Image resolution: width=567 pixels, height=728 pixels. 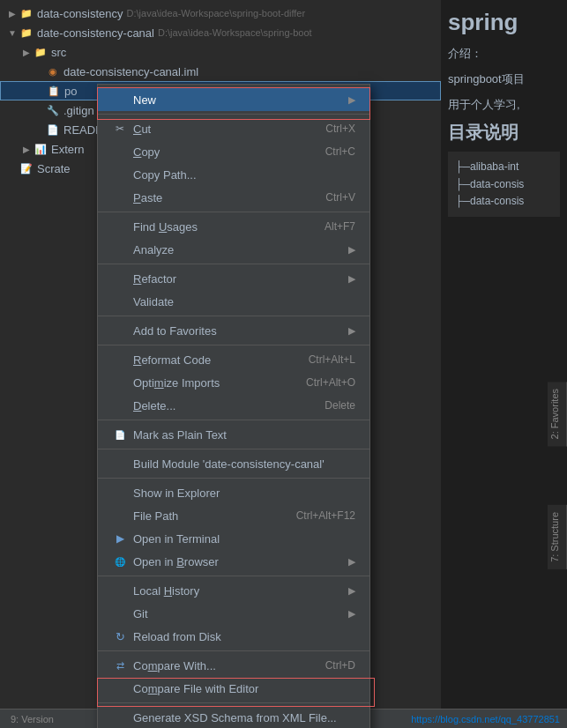 What do you see at coordinates (220, 52) in the screenshot?
I see `tree-item-src: ▶ 📁 src` at bounding box center [220, 52].